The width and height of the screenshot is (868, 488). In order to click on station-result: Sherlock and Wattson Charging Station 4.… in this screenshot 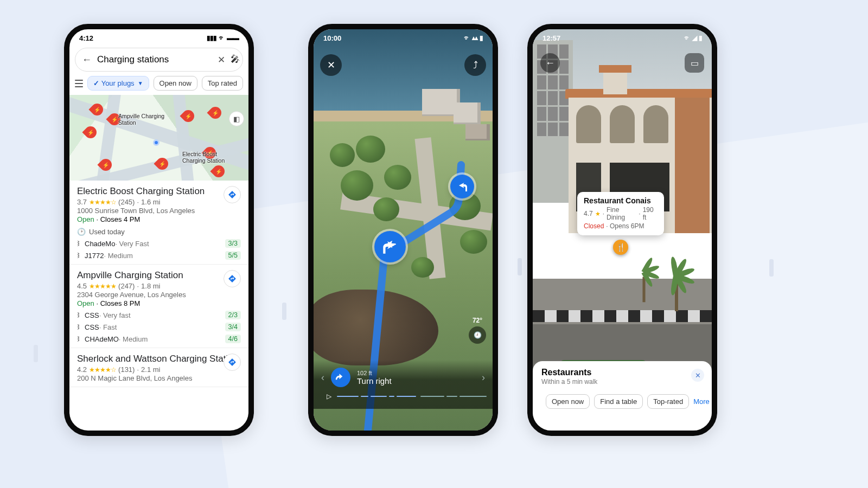, I will do `click(159, 368)`.